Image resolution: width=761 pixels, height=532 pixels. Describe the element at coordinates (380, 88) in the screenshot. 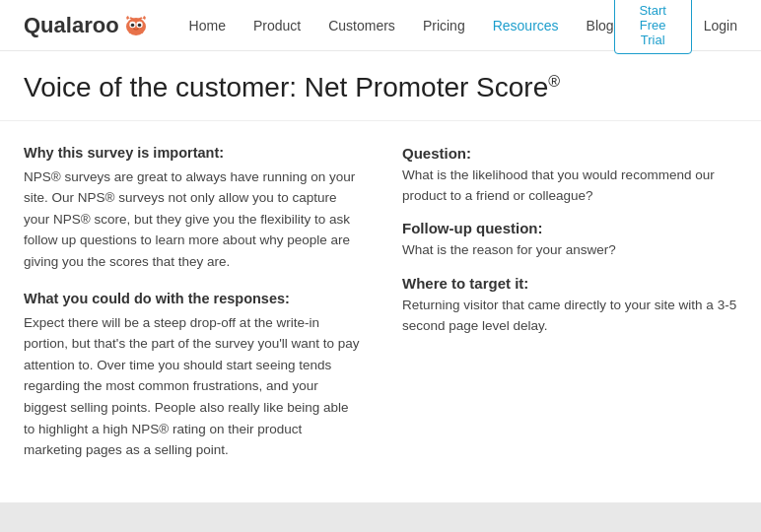

I see `page-title: Voice of the customer: Net Promoter Scor…` at that location.